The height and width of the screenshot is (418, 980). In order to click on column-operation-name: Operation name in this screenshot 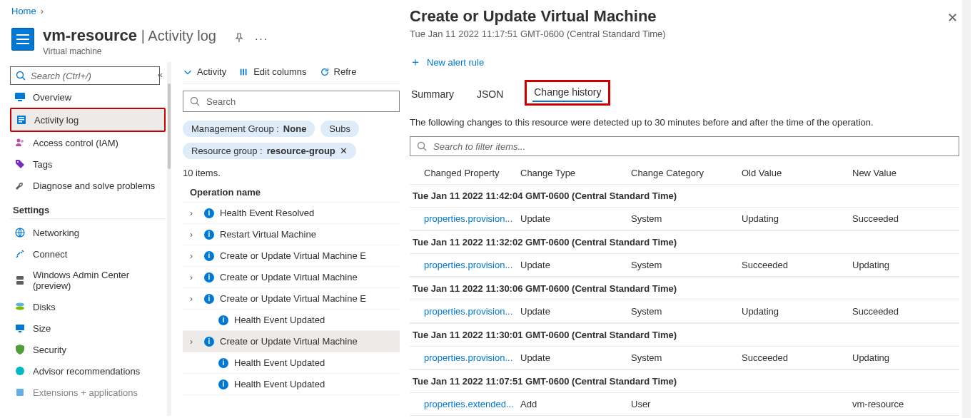, I will do `click(291, 193)`.